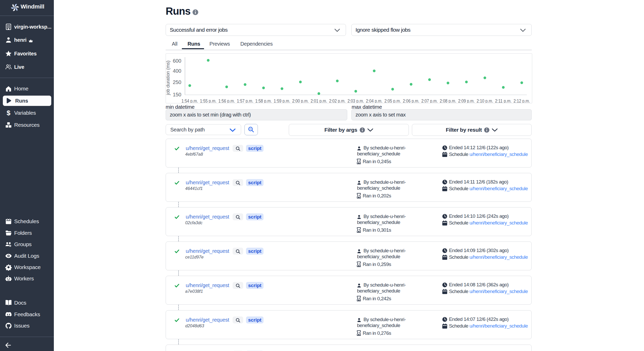  Describe the element at coordinates (411, 101) in the screenshot. I see `svg-text: 2:06 p.m.` at that location.